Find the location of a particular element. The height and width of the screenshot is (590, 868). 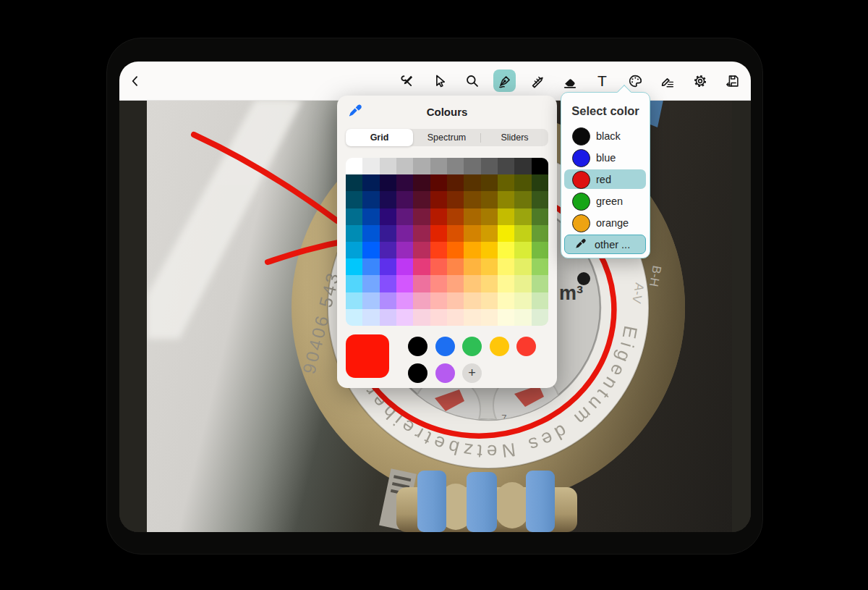

select-color-item-orange: orange is located at coordinates (605, 223).